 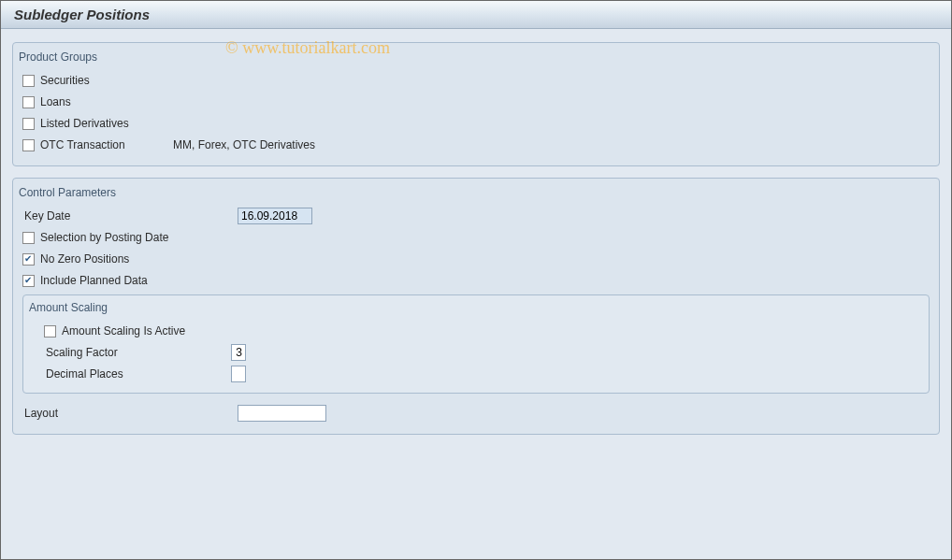 What do you see at coordinates (84, 259) in the screenshot?
I see `label-no-zero: No Zero Positions` at bounding box center [84, 259].